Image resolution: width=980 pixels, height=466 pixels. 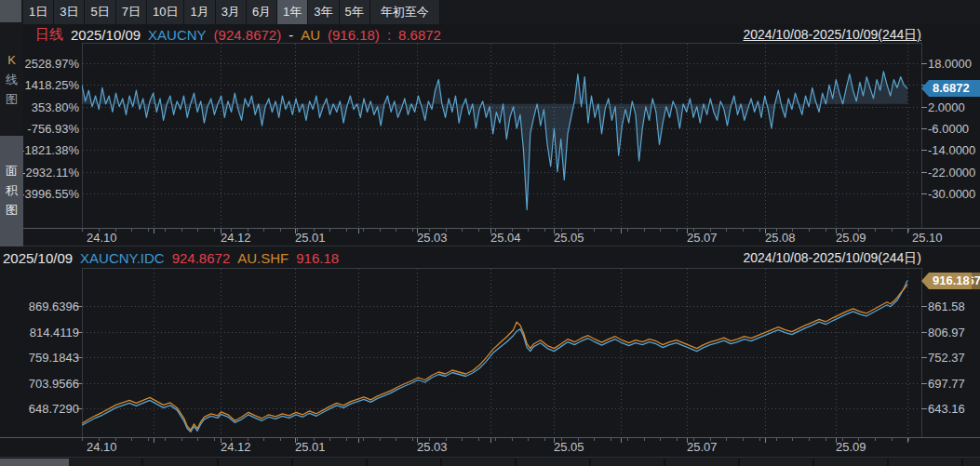 I want to click on top-x-label: 25.09, so click(x=851, y=238).